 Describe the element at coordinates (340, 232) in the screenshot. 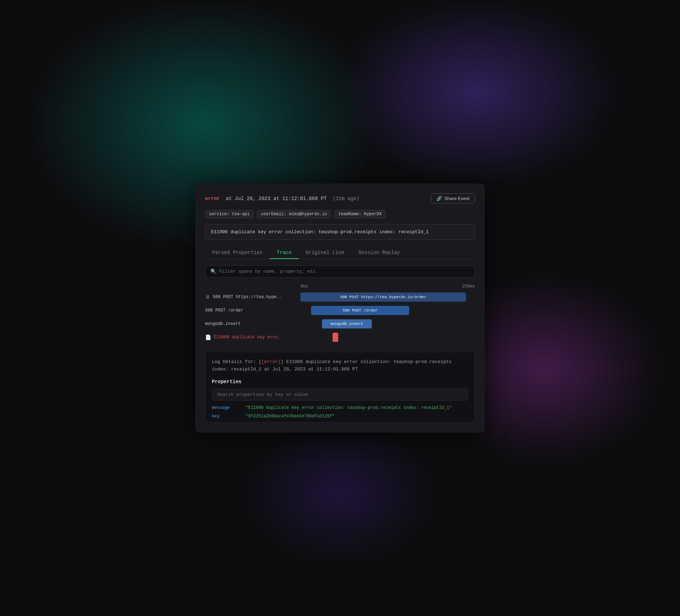

I see `error-message-box: E11000 duplicate key error collection: t…` at that location.